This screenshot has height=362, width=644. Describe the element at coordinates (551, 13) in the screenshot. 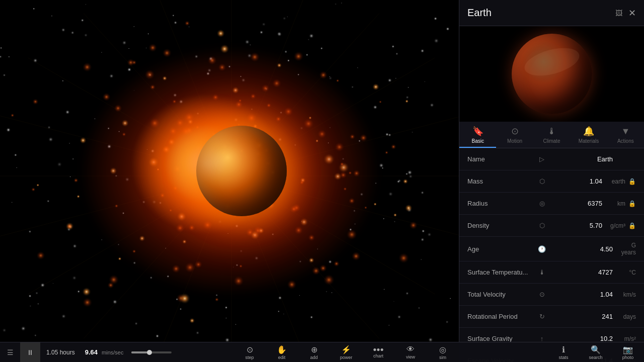

I see `panel-header: Earth 🖼 ✕` at that location.